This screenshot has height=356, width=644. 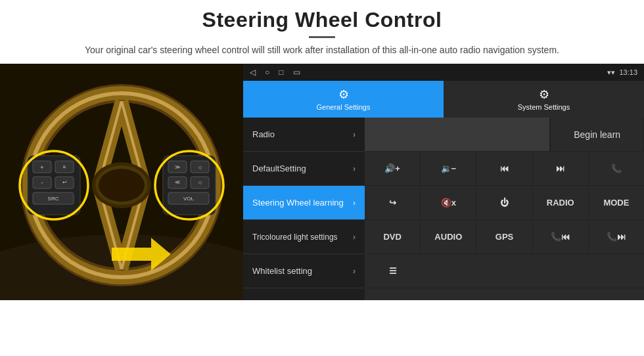 What do you see at coordinates (304, 271) in the screenshot?
I see `menu-item-whitelist: Whitelist setting ›` at bounding box center [304, 271].